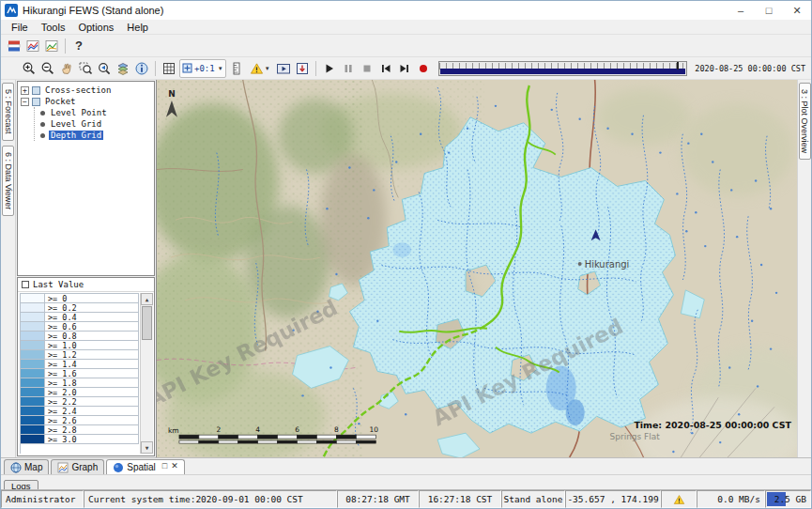 The width and height of the screenshot is (812, 509). What do you see at coordinates (87, 101) in the screenshot?
I see `tree-row: − Pocket` at bounding box center [87, 101].